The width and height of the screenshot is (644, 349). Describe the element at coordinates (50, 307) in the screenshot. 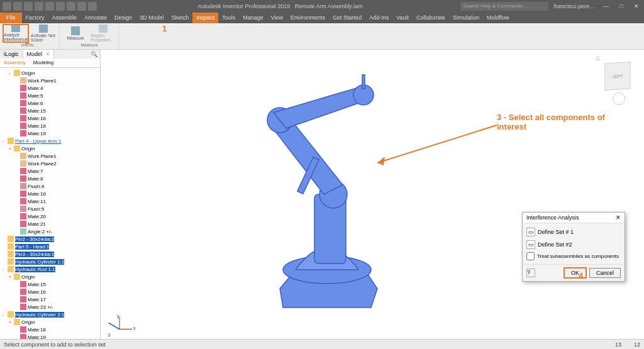

I see `tree-node: Mate:23 +/-` at that location.